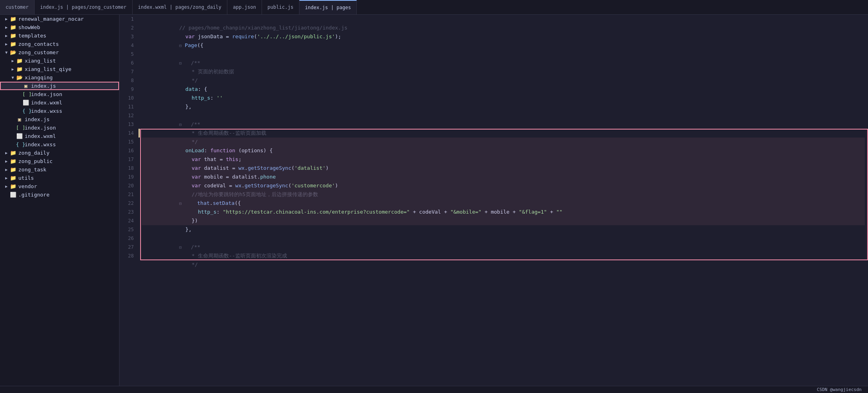  Describe the element at coordinates (60, 120) in the screenshot. I see `sidebar-item-zong-customer-index-js: ▣ index.js` at that location.